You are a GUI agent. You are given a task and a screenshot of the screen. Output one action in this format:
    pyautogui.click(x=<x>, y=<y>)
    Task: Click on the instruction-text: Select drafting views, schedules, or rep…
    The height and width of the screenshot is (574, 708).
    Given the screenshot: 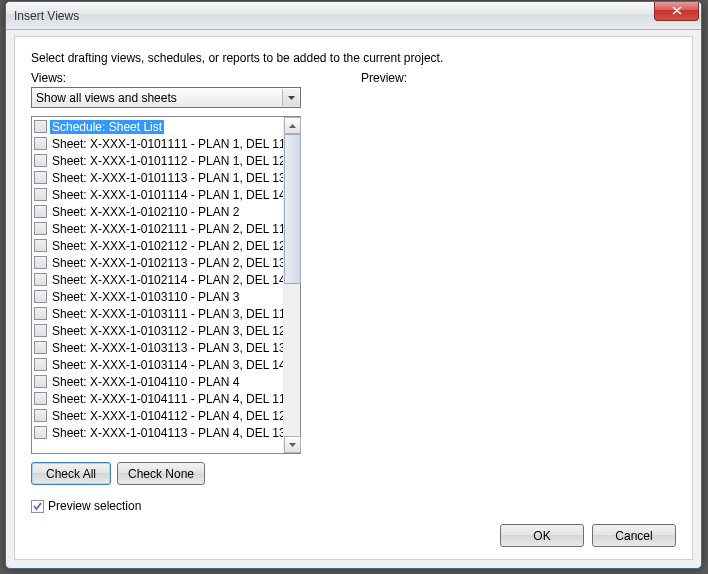 What is the action you would take?
    pyautogui.click(x=354, y=58)
    